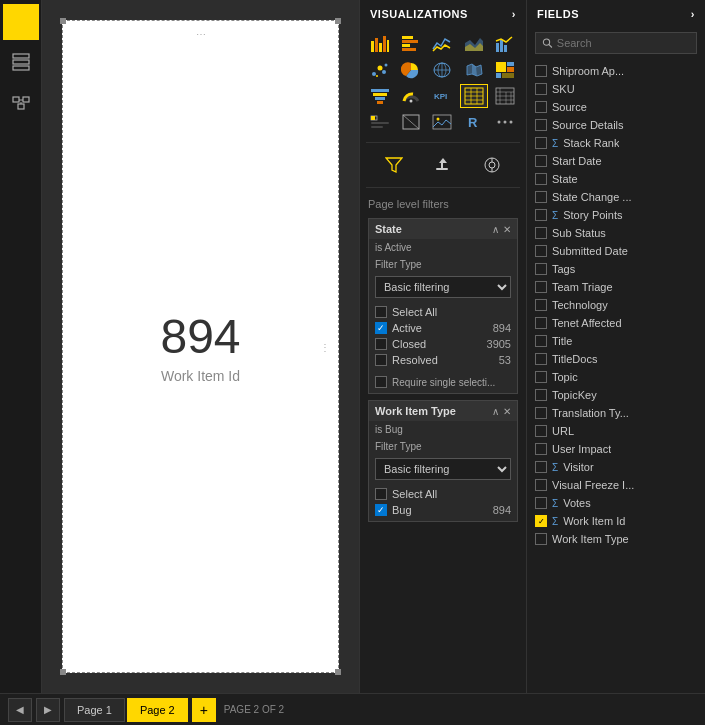  I want to click on field-item: State, so click(616, 179).